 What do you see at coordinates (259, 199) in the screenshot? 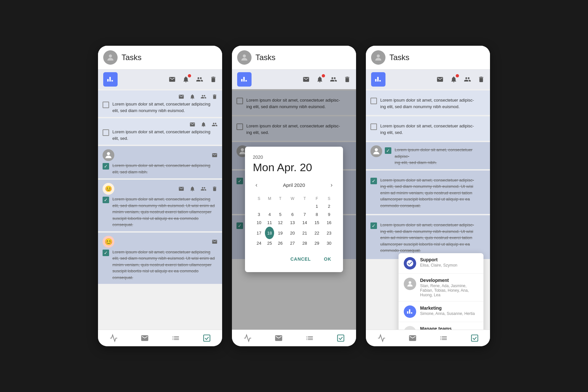
I see `cal-header-s1: S` at bounding box center [259, 199].